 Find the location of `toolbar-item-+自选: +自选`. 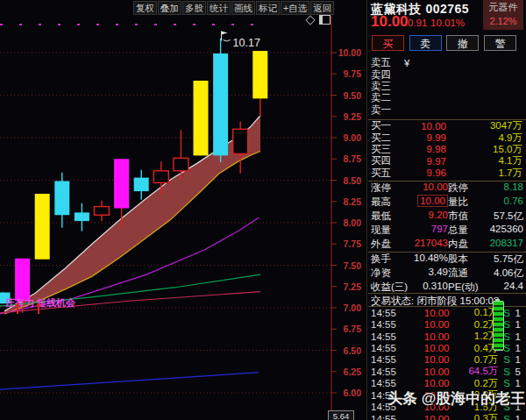

toolbar-item-+自选: +自选 is located at coordinates (295, 8).